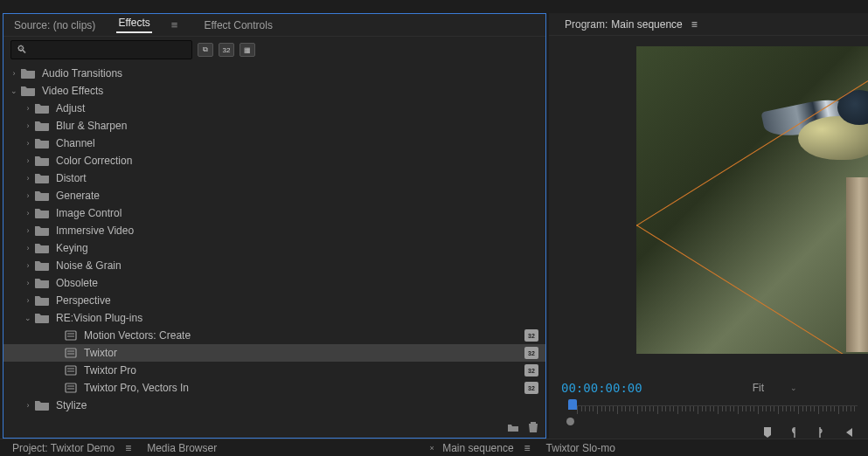  Describe the element at coordinates (274, 283) in the screenshot. I see `tree-item-folder: ›Obsolete` at that location.